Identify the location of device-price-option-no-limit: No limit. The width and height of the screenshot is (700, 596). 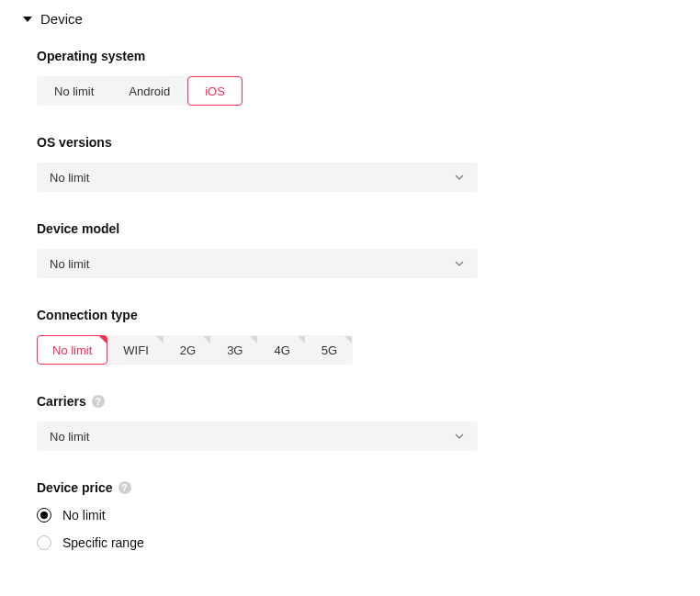
(357, 515).